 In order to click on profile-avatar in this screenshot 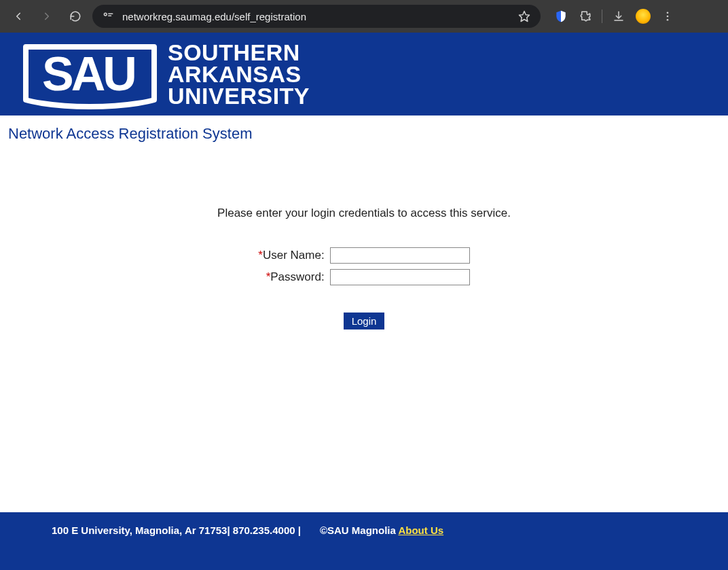, I will do `click(643, 16)`.